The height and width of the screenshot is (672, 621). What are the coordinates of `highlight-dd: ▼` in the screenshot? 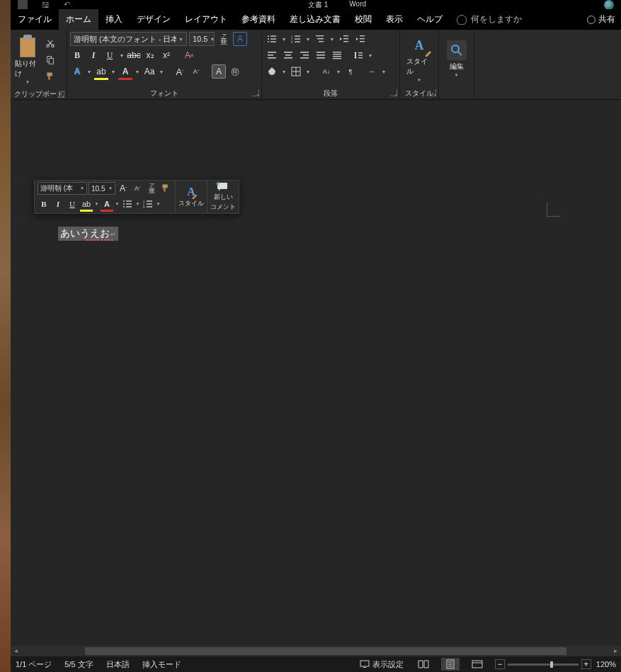 It's located at (113, 72).